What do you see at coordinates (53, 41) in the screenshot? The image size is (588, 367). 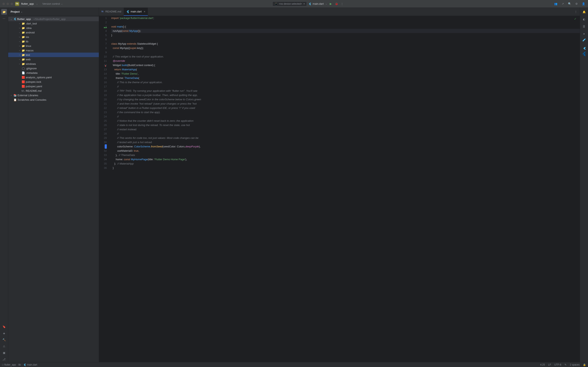 I see `tree-item-lib: ›📁lib` at bounding box center [53, 41].